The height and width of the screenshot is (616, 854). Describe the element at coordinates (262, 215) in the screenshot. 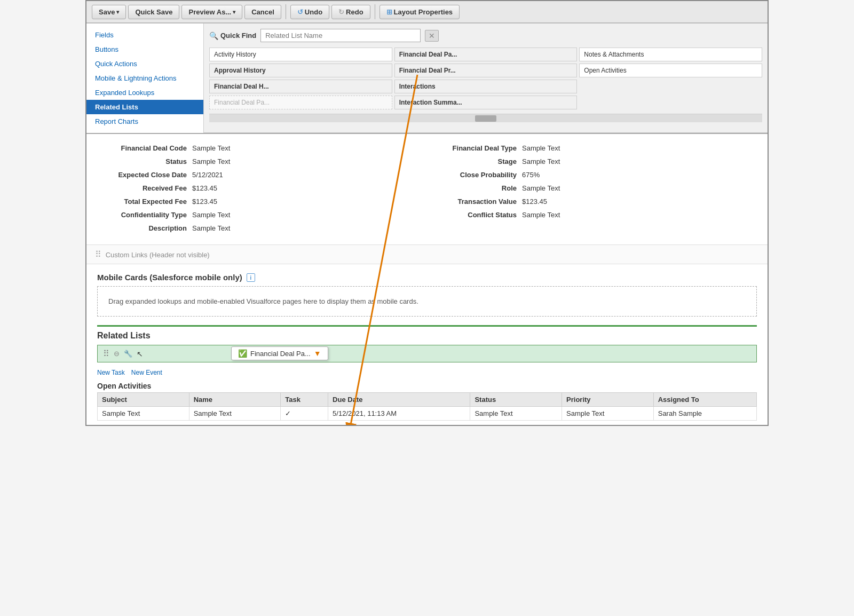

I see `field-confidentiality-type: Confidentiality Type Sample Text` at that location.